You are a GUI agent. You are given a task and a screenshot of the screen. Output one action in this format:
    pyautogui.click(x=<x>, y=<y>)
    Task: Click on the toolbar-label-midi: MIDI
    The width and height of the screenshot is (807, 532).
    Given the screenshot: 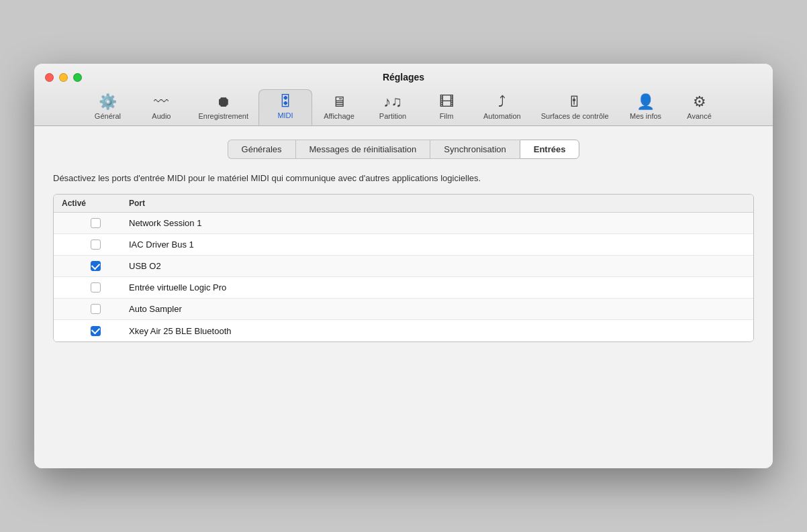 What is the action you would take?
    pyautogui.click(x=285, y=115)
    